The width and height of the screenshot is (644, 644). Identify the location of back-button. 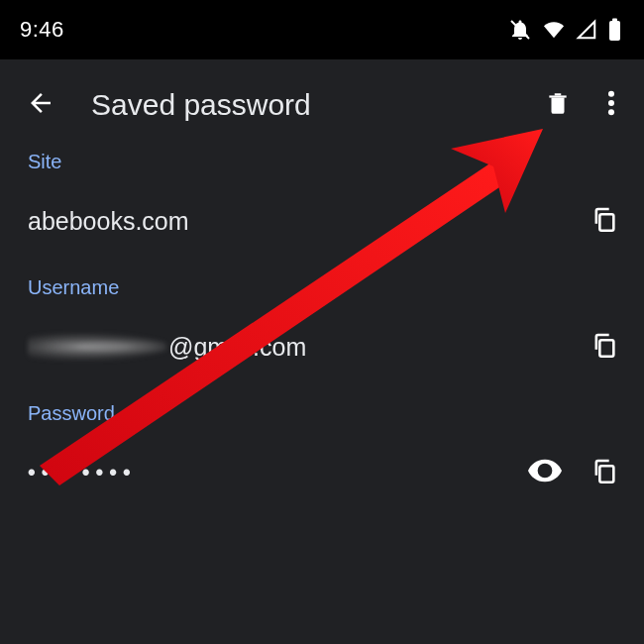
(41, 105).